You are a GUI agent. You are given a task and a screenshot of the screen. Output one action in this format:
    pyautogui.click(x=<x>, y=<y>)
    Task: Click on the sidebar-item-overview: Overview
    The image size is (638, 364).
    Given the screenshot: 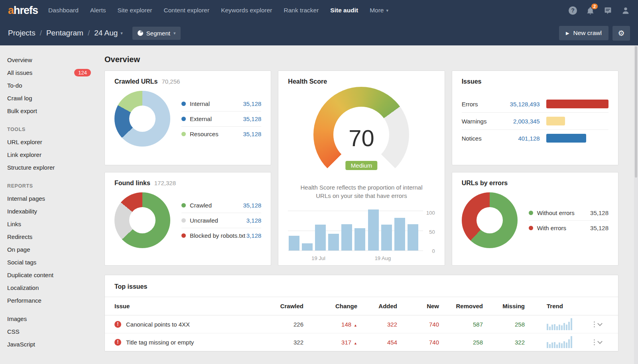 What is the action you would take?
    pyautogui.click(x=53, y=60)
    